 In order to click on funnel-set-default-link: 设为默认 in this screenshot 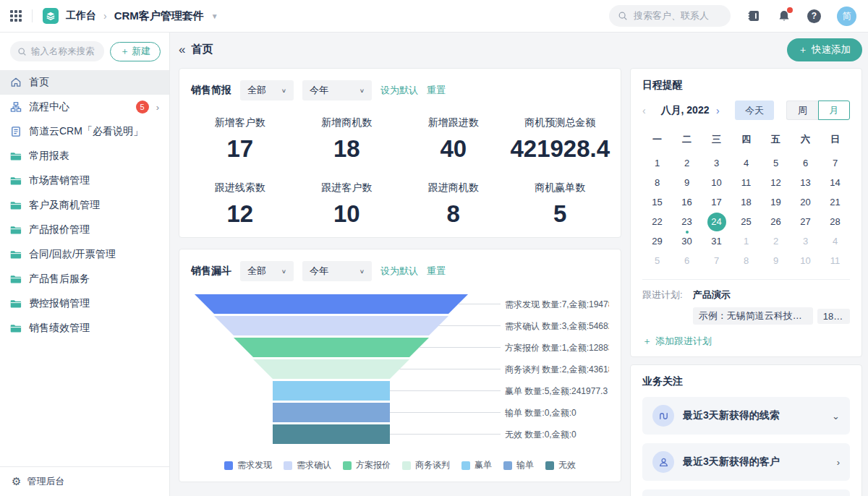, I will do `click(399, 271)`.